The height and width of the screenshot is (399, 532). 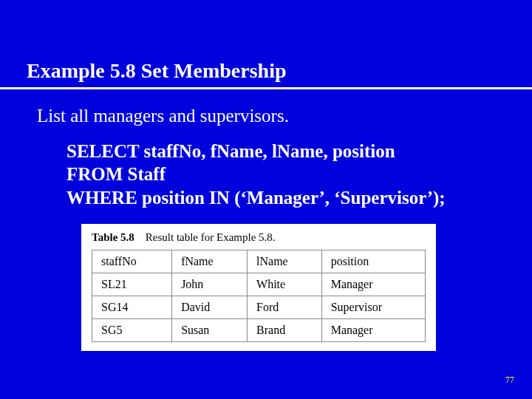 I want to click on cell-staffno: SL21, so click(x=132, y=284).